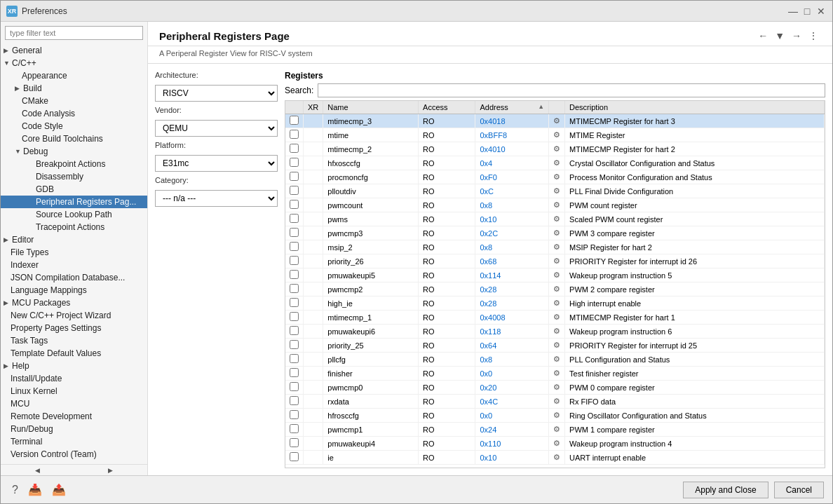 The width and height of the screenshot is (833, 504). I want to click on sidebar-scroll-left: ◀, so click(38, 470).